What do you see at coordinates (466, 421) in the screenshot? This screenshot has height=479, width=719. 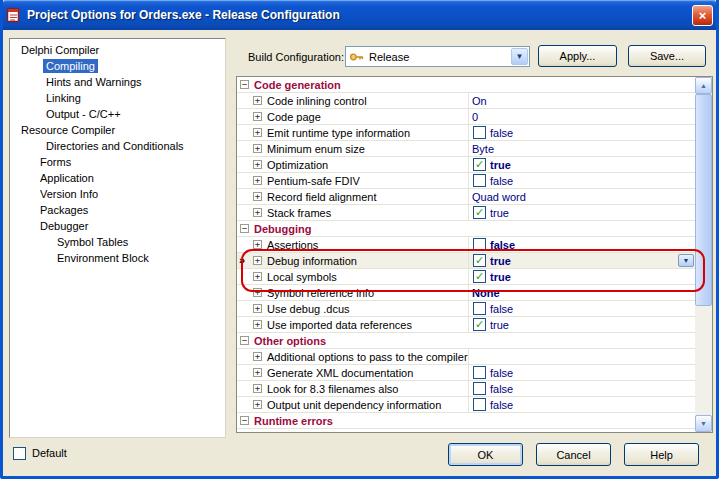 I see `category-row-runtime-errors: −Runtime errors` at bounding box center [466, 421].